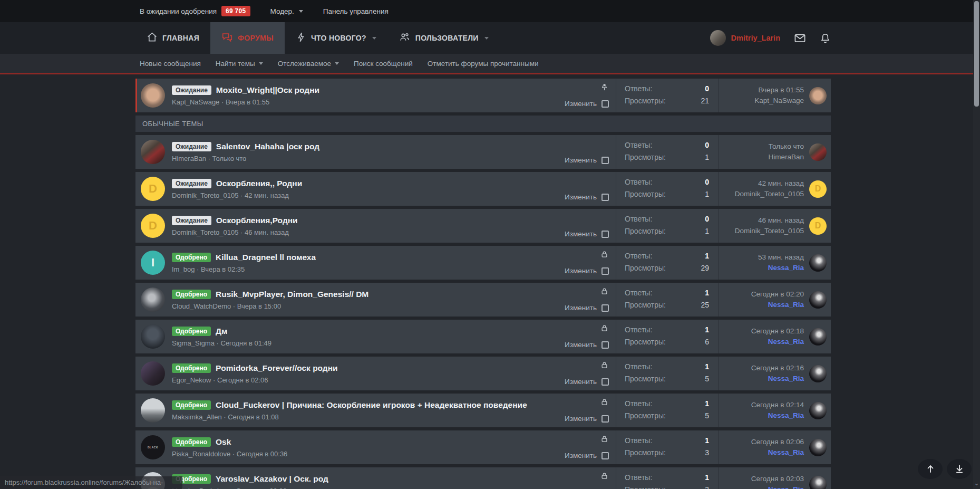 The image size is (980, 489). What do you see at coordinates (356, 12) in the screenshot?
I see `control-panel-link: Панель управления` at bounding box center [356, 12].